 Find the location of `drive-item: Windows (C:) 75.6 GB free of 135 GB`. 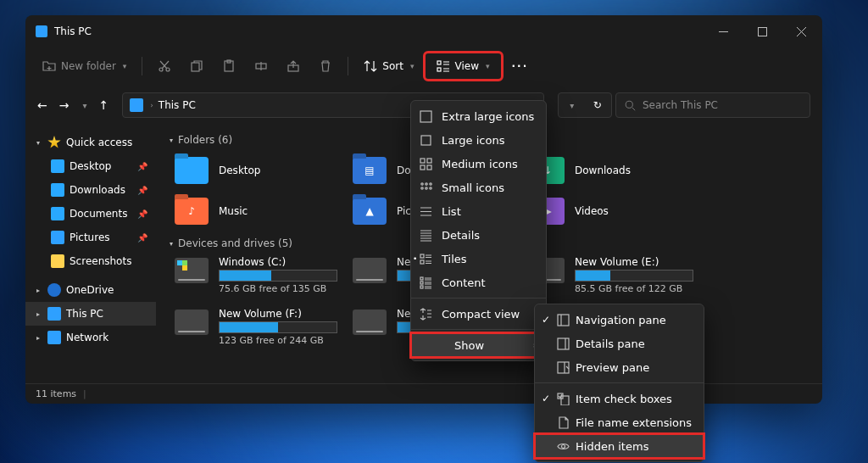

drive-item: Windows (C:) 75.6 GB free of 135 GB is located at coordinates (259, 275).